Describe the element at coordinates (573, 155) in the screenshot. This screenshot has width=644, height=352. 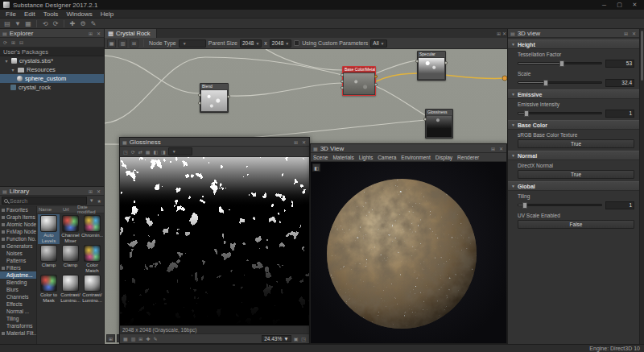
I see `section-normal: ▼ Normal` at that location.